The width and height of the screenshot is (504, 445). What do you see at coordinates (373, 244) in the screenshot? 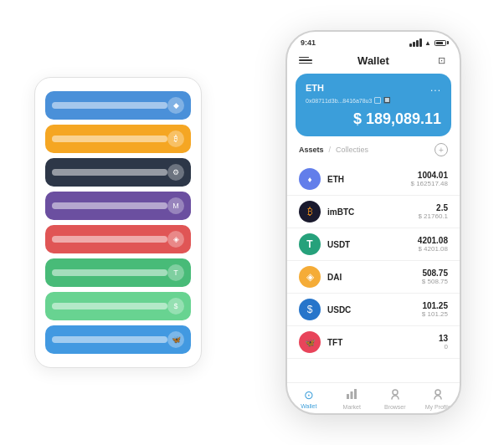
I see `asset-row-usdt: T USDT 4201.08 $ 4201.08` at bounding box center [373, 244].